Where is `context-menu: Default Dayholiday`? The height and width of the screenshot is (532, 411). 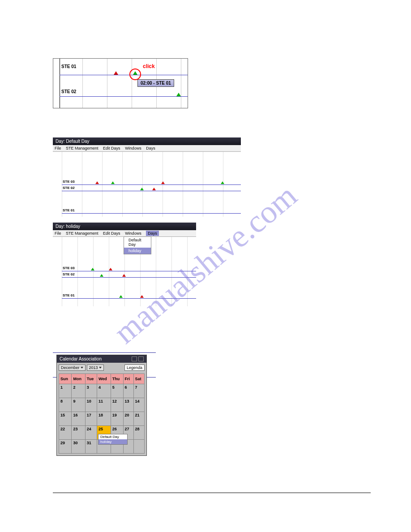
context-menu: Default Dayholiday is located at coordinates (113, 439).